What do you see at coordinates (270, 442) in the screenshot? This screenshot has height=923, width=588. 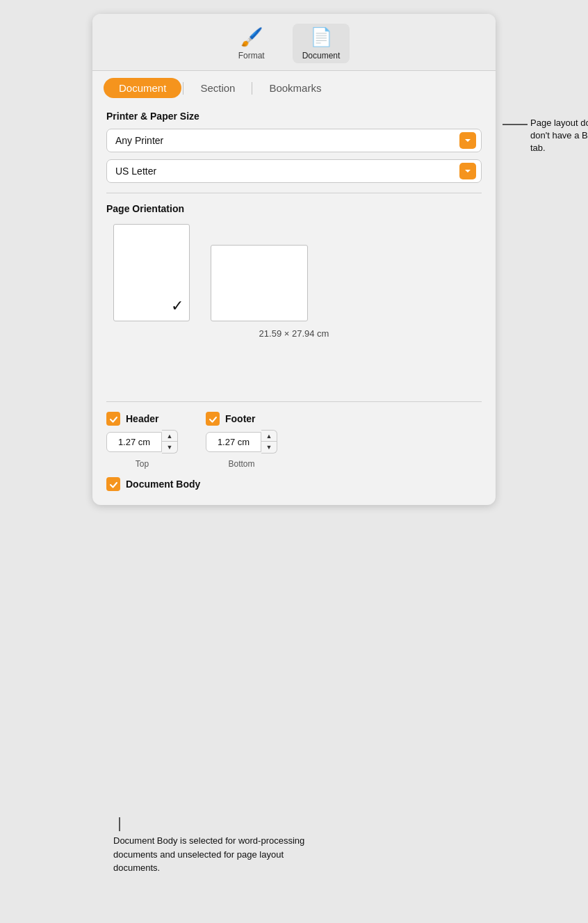 I see `footer-stepper-buttons: ▲ ▼` at bounding box center [270, 442].